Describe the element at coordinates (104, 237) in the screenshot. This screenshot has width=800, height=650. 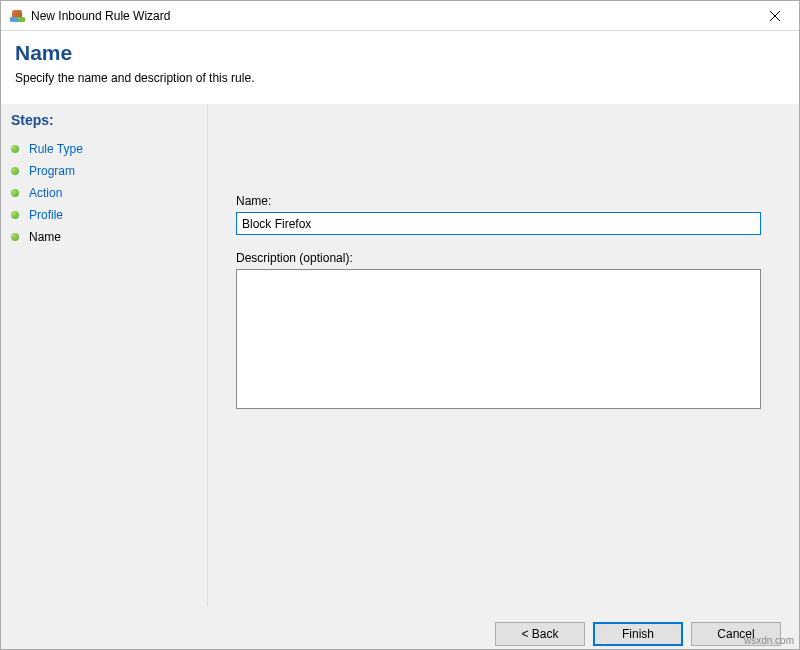
I see `step-name: Name` at that location.